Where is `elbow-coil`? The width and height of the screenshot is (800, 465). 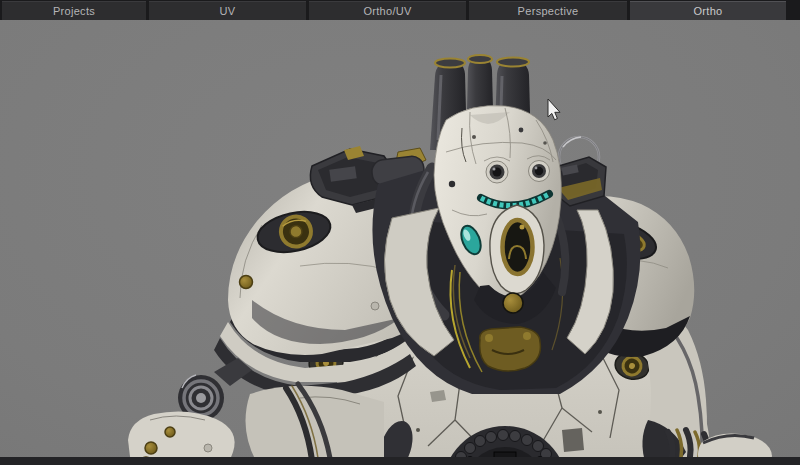
elbow-coil is located at coordinates (215, 390).